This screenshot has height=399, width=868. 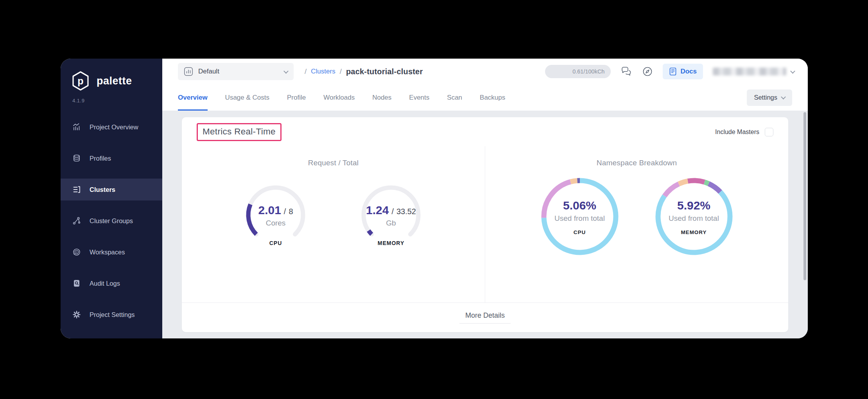 What do you see at coordinates (239, 132) in the screenshot?
I see `annotation-highlight: Metrics Real-Time` at bounding box center [239, 132].